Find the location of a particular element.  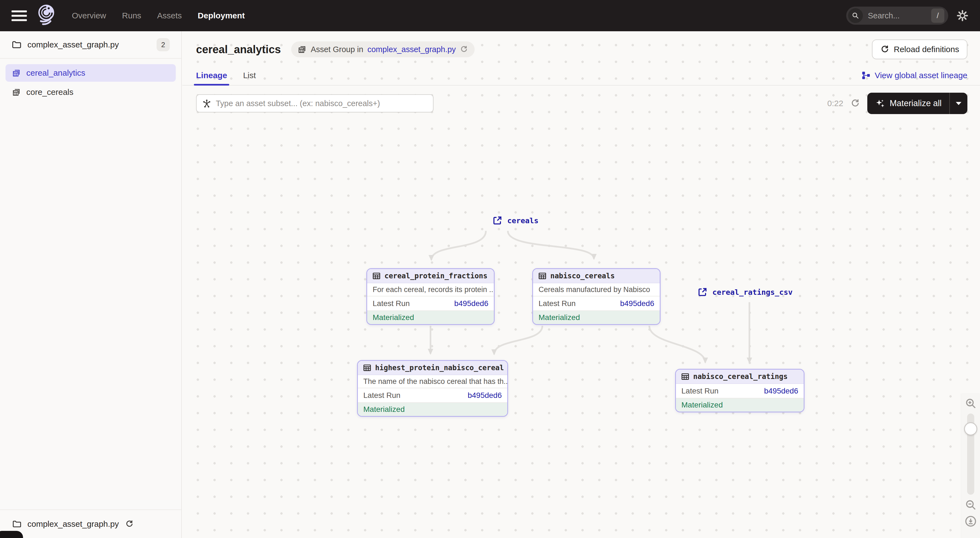

asset-node-title: cereal_protein_fractions is located at coordinates (436, 276).